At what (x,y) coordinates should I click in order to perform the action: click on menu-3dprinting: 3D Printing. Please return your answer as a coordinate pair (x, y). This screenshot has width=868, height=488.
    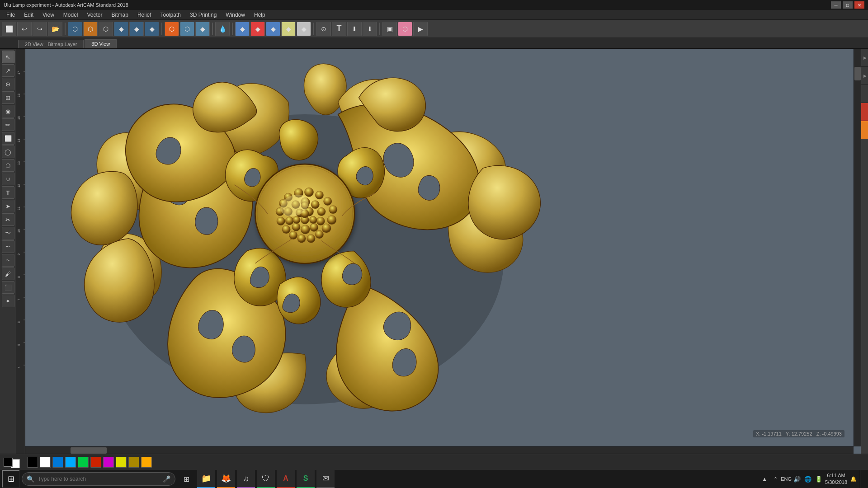
    Looking at the image, I should click on (203, 15).